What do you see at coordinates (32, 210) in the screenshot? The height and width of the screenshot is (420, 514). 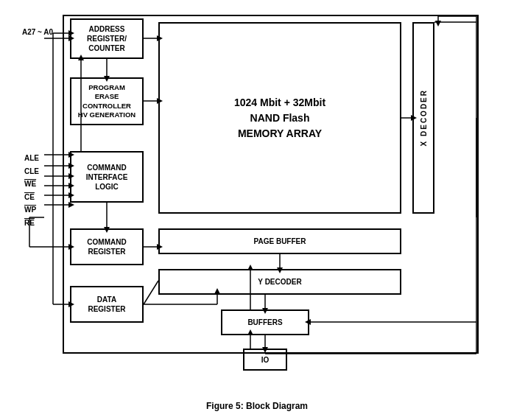 I see `signal-wp: WP` at bounding box center [32, 210].